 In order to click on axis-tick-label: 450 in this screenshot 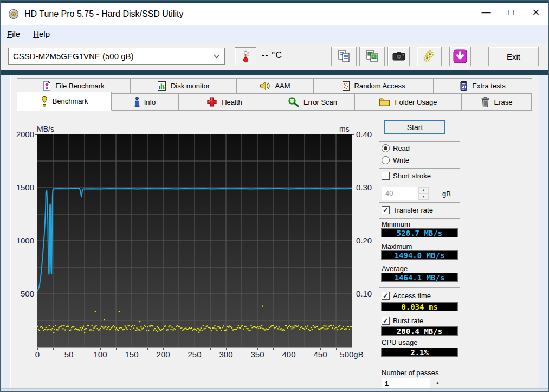, I will do `click(320, 355)`.